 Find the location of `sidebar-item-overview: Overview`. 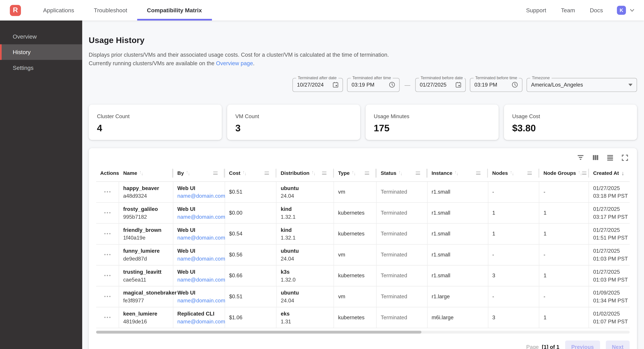

sidebar-item-overview: Overview is located at coordinates (41, 36).